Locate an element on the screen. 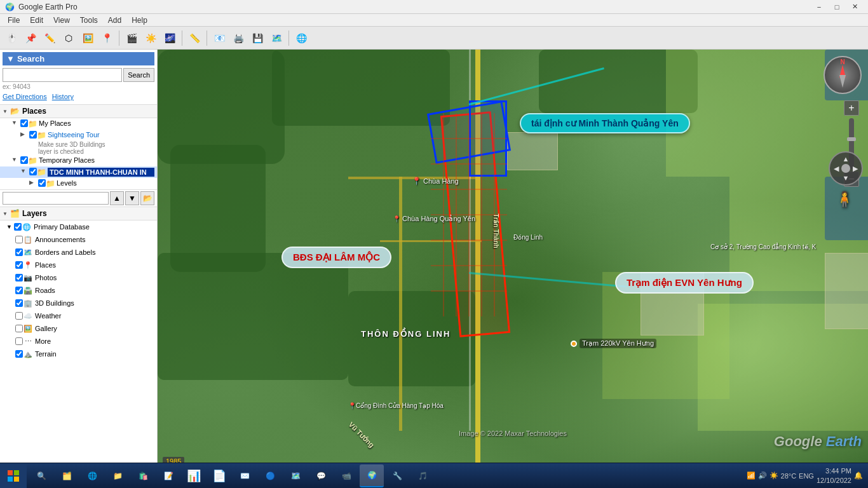 Image resolution: width=868 pixels, height=488 pixels. layer-photos: 📷 Photos is located at coordinates (79, 278).